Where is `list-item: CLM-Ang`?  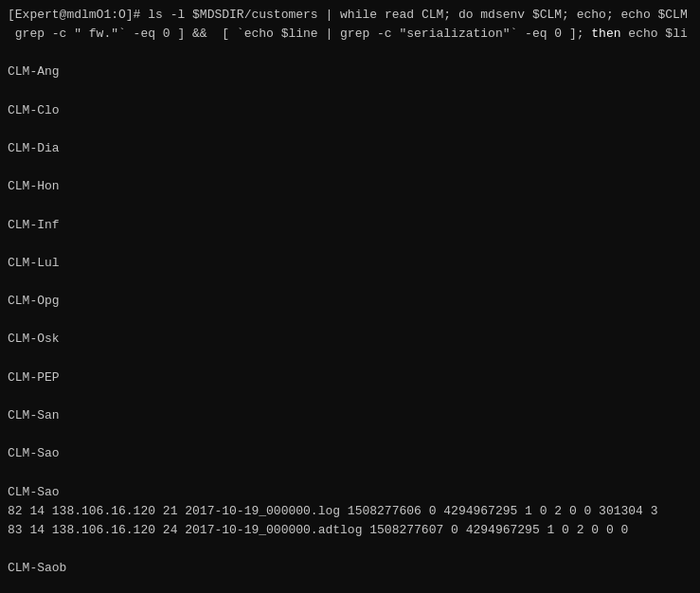 list-item: CLM-Ang is located at coordinates (350, 72).